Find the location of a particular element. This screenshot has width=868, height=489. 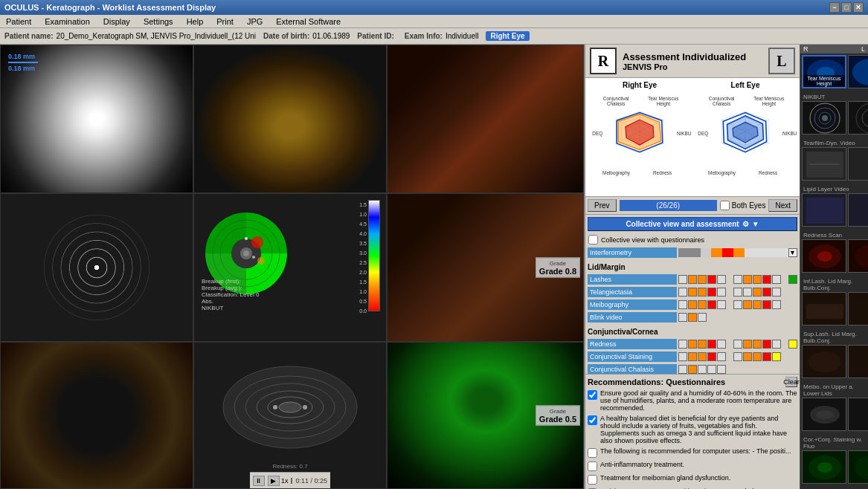

thumb-cor-staining-l is located at coordinates (858, 467).